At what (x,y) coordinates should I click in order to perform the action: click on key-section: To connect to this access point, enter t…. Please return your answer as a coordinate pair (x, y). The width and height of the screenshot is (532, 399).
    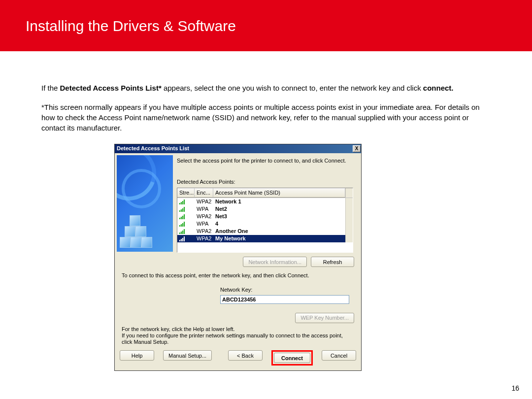
    Looking at the image, I should click on (238, 291).